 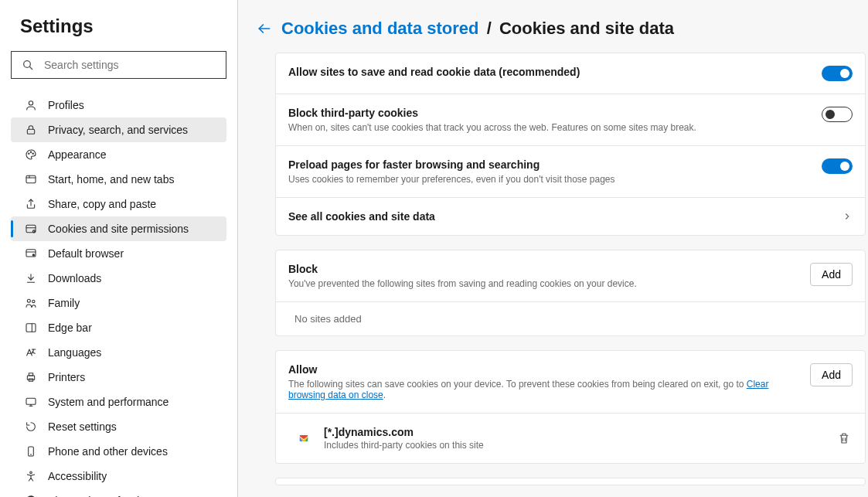 I want to click on delete-icon, so click(x=844, y=438).